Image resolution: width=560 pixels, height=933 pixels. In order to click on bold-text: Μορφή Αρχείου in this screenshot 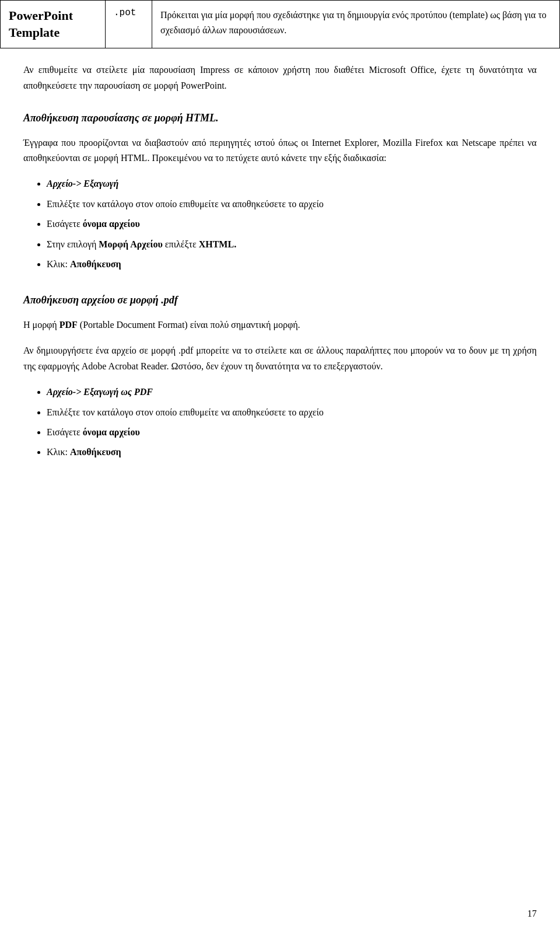, I will do `click(131, 244)`.